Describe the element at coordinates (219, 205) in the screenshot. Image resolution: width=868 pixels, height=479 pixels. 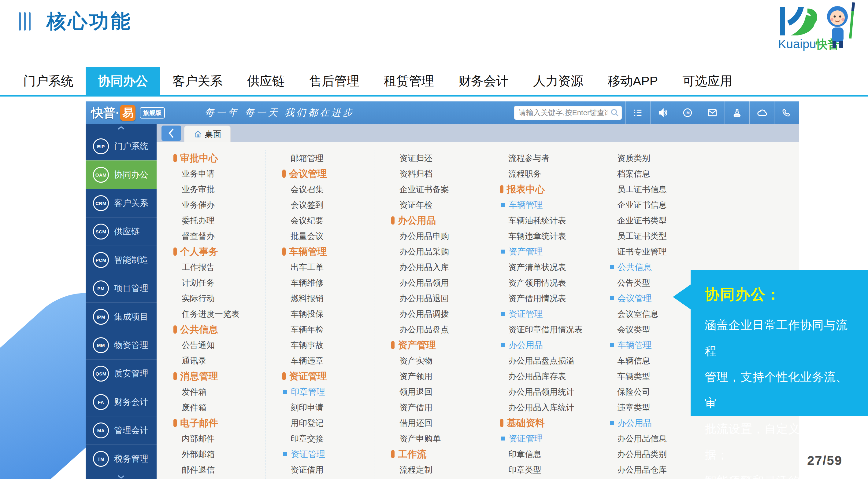
I see `menu-item: 业务催办` at that location.